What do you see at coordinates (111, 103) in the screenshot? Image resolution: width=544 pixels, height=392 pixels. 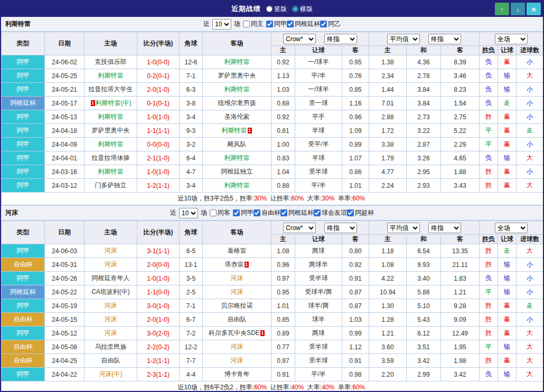 I see `home-team-cell: 1利斯特雷(中)` at bounding box center [111, 103].